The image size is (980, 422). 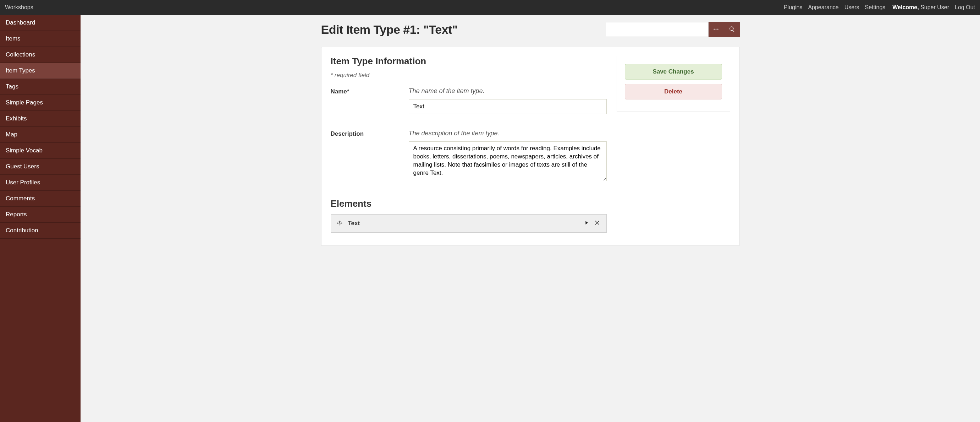 What do you see at coordinates (935, 7) in the screenshot?
I see `welcome-username: Super User` at bounding box center [935, 7].